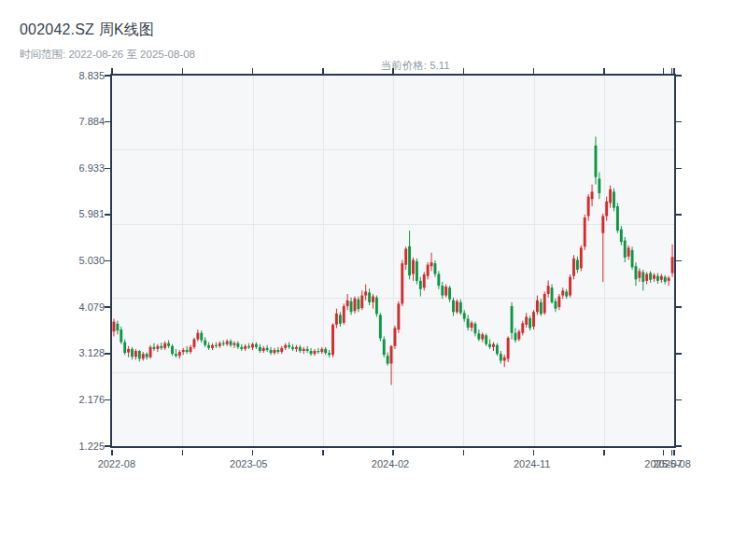 Image resolution: width=747 pixels, height=560 pixels. I want to click on y-tick-label: 3.128, so click(72, 353).